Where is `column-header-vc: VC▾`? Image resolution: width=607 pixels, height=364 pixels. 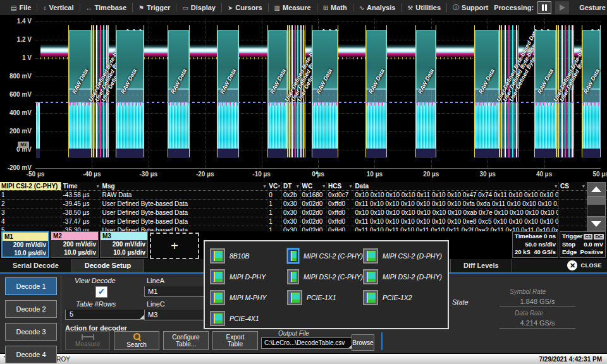 column-header-vc: VC▾ is located at coordinates (274, 186).